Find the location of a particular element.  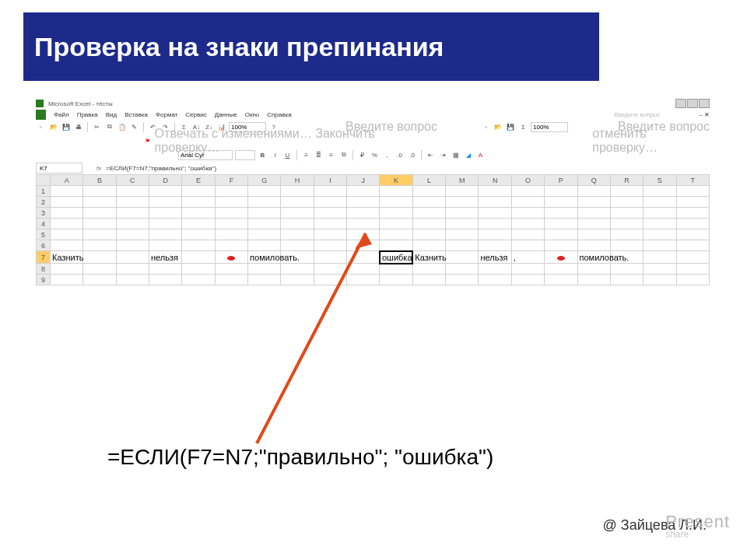

font-name-dropdown: Arial Cyr is located at coordinates (205, 156).